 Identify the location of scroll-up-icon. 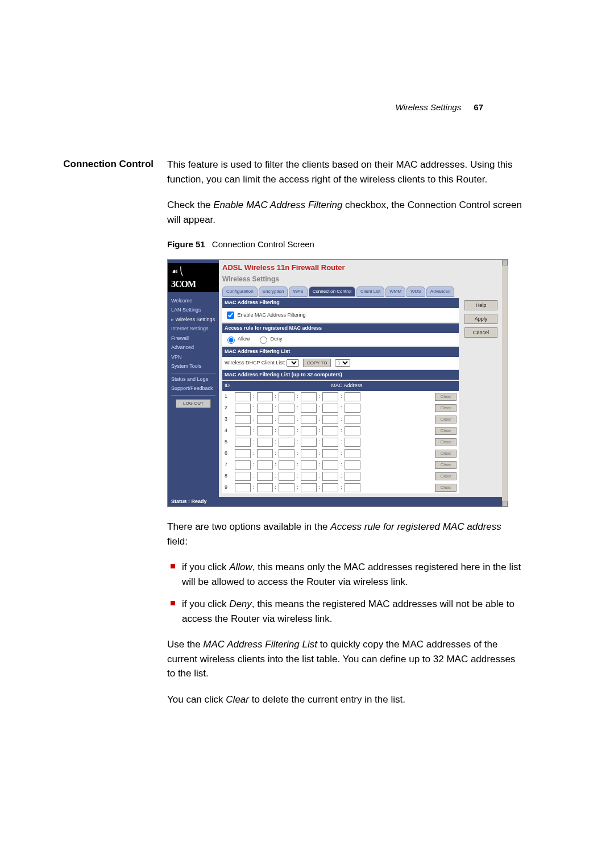
(505, 263).